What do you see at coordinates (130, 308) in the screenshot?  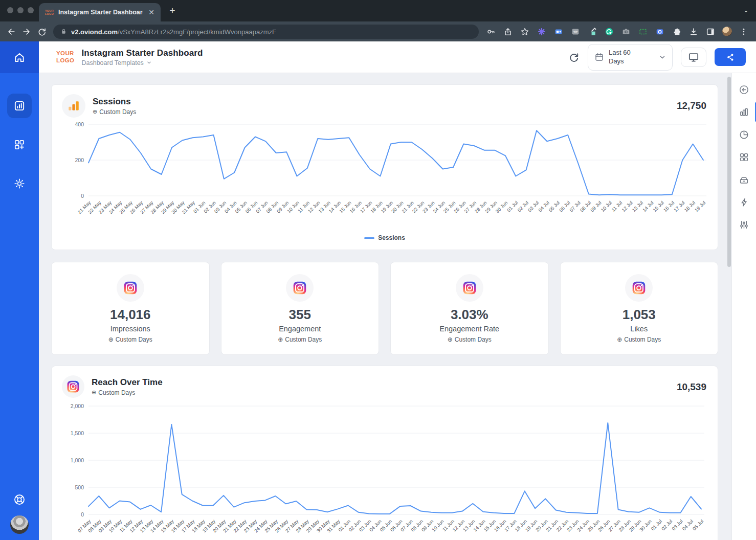 I see `metric-card-impressions: 14,016 Impressions ⊕Custom Days` at bounding box center [130, 308].